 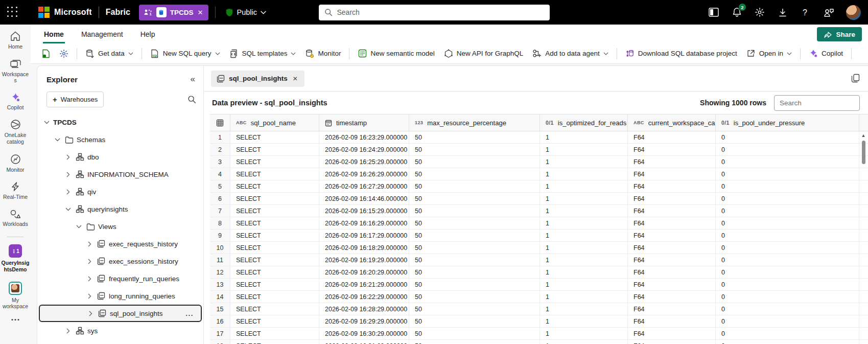 What do you see at coordinates (826, 54) in the screenshot?
I see `toolbar-copilot: Copilot` at bounding box center [826, 54].